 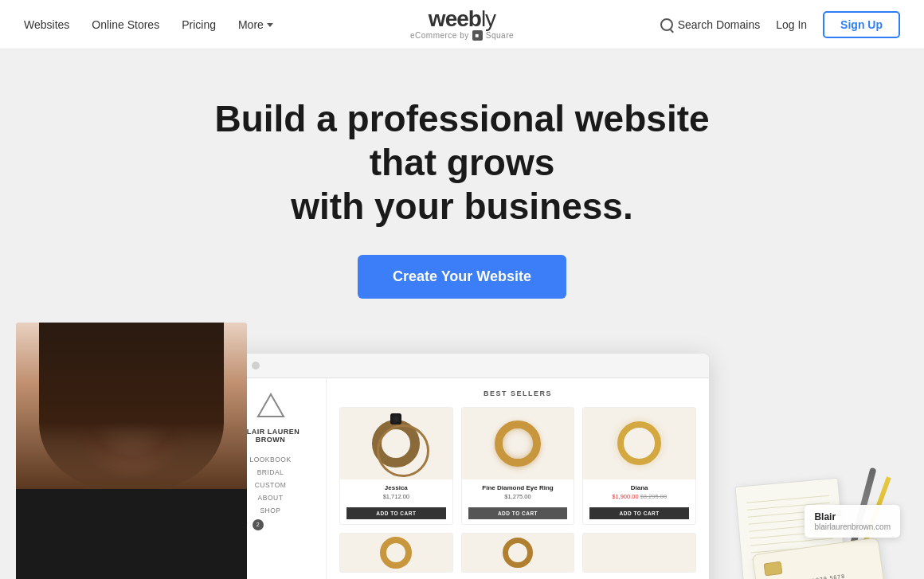 What do you see at coordinates (397, 444) in the screenshot?
I see `product-image-jessica` at bounding box center [397, 444].